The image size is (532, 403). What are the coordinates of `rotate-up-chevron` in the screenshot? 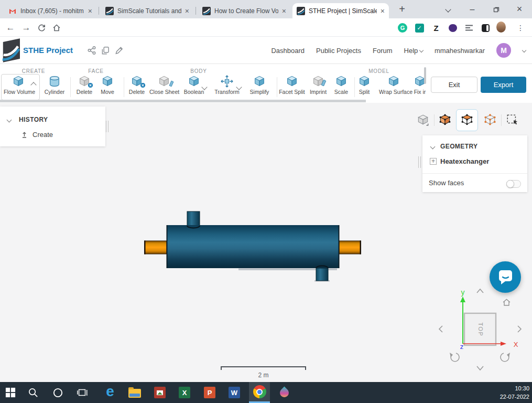 It's located at (480, 291).